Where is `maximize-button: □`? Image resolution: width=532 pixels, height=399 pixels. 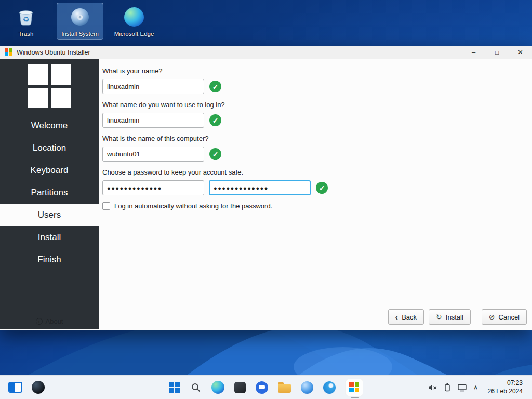 maximize-button: □ is located at coordinates (497, 52).